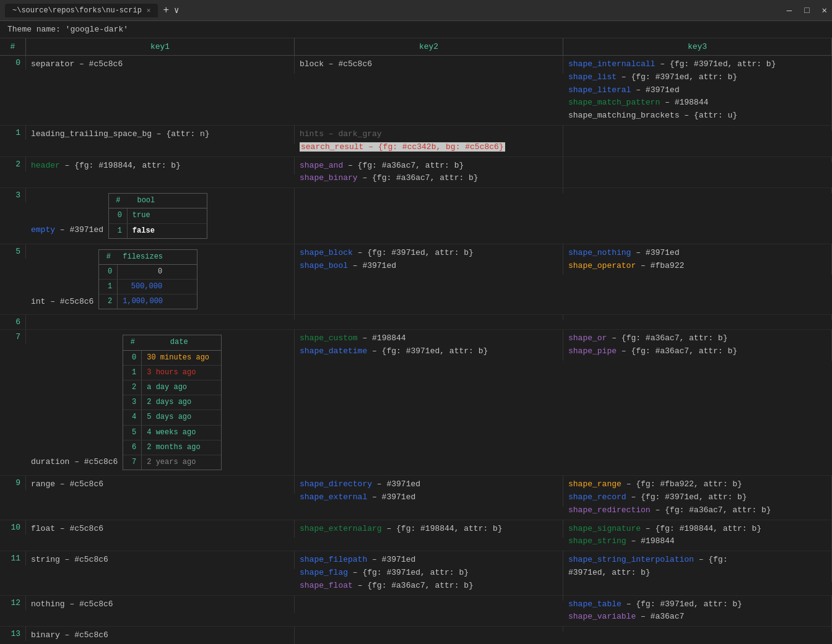 The image size is (832, 644). I want to click on row-num: 3, so click(13, 195).